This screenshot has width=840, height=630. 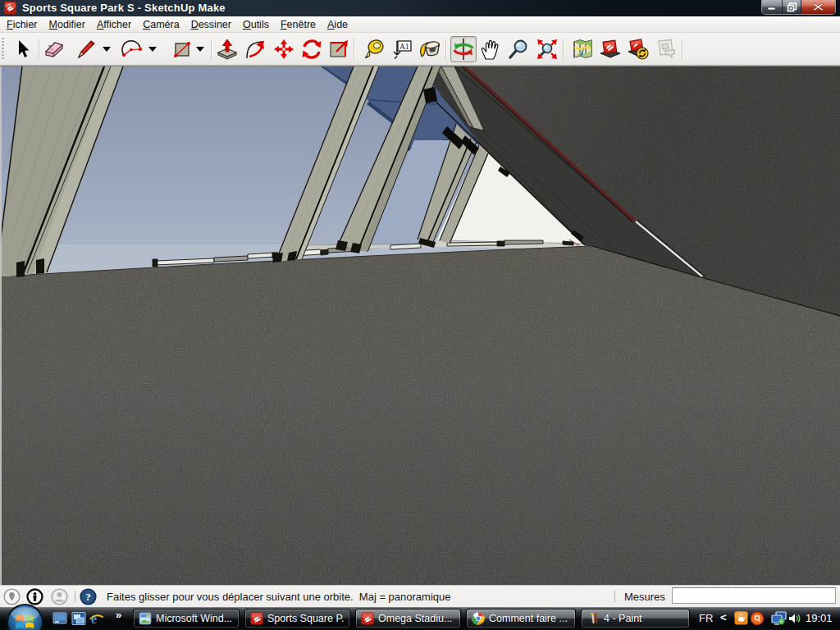 I want to click on line-tool-button, so click(x=85, y=49).